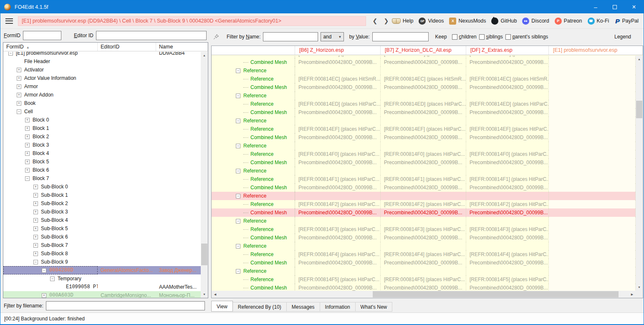 This screenshot has height=325, width=644. I want to click on scroll-up-icon: ▲, so click(639, 59).